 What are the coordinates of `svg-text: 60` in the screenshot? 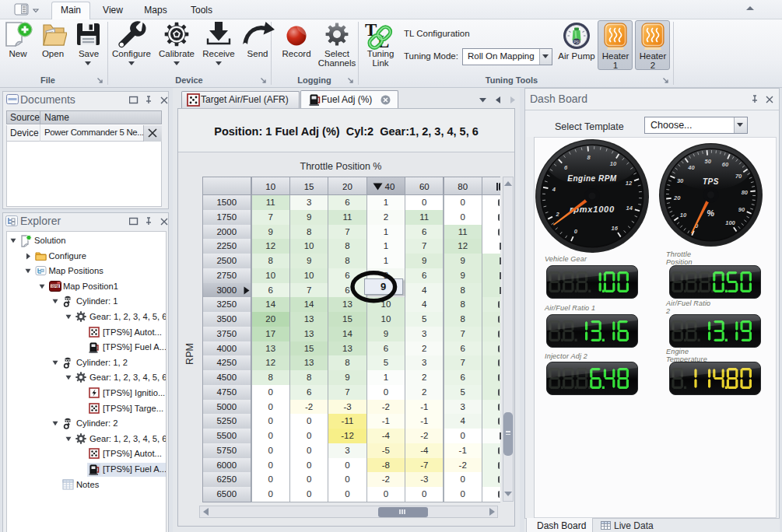 It's located at (725, 165).